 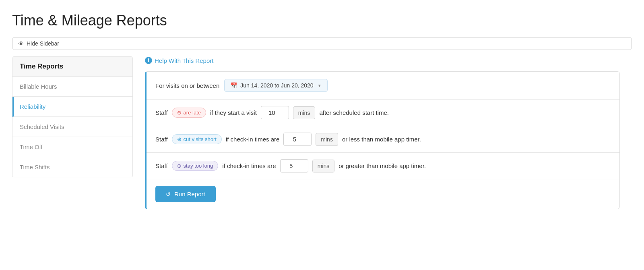 I want to click on short-unit: mins, so click(x=327, y=139).